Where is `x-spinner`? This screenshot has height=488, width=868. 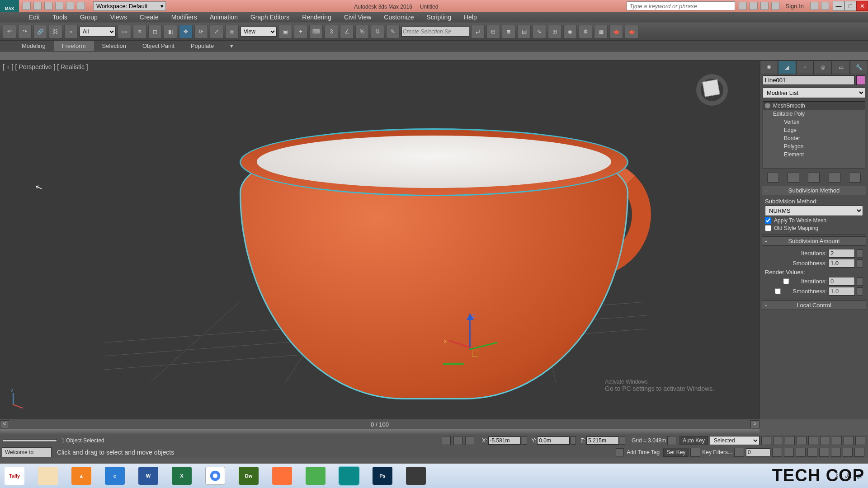 x-spinner is located at coordinates (524, 441).